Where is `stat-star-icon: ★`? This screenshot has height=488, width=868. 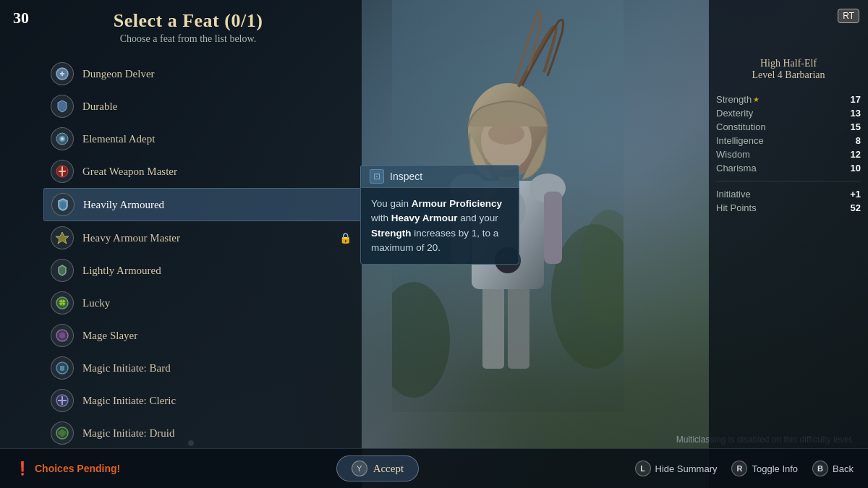
stat-star-icon: ★ is located at coordinates (757, 100).